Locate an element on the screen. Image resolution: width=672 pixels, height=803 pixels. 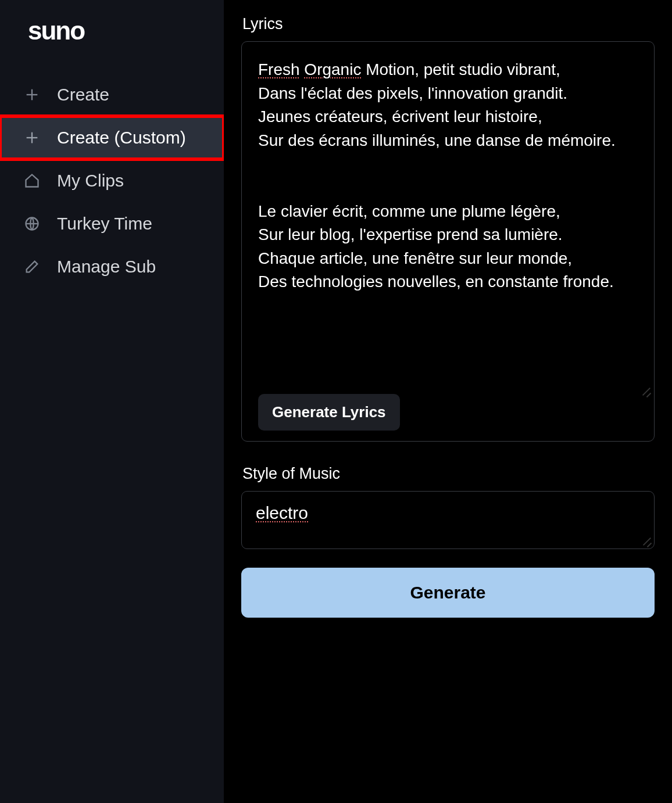
sidebar-item-label: Turkey Time is located at coordinates (105, 224).